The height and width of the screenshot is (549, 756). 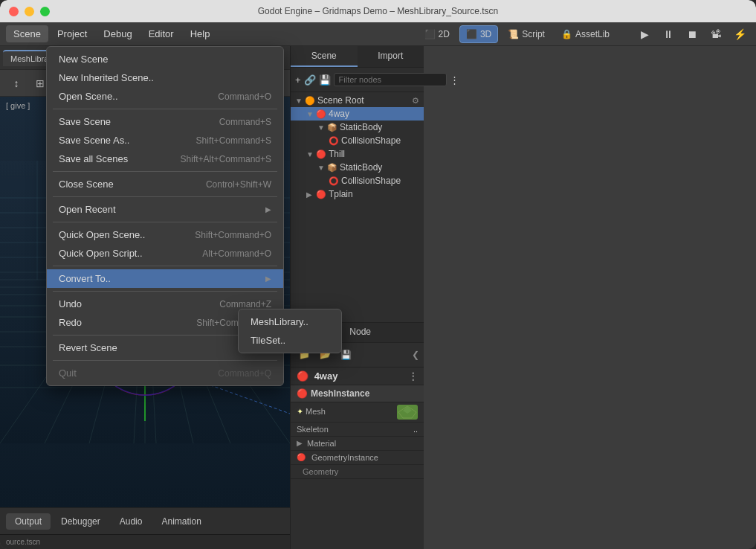 What do you see at coordinates (357, 167) in the screenshot?
I see `tree-item-staticbody-2: ▼ 📦 StaticBody` at bounding box center [357, 167].